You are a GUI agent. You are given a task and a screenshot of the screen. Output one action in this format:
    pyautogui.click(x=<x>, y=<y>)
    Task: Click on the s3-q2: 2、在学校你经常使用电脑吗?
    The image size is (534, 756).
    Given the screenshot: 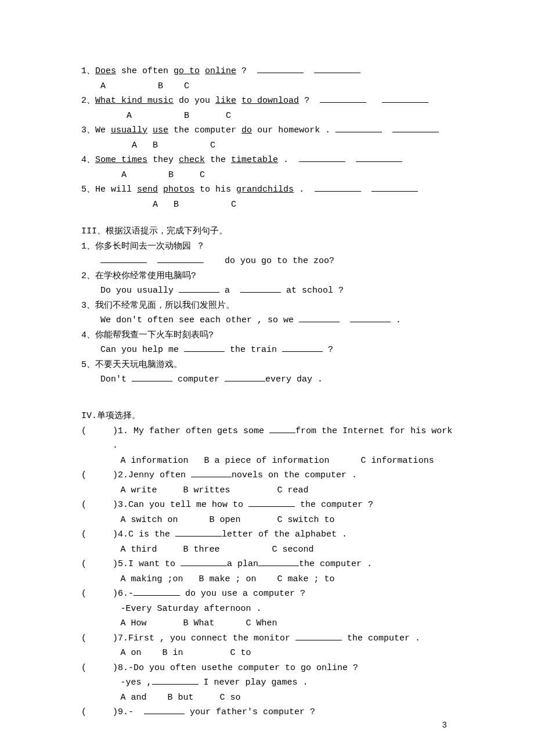 What is the action you would take?
    pyautogui.click(x=267, y=276)
    